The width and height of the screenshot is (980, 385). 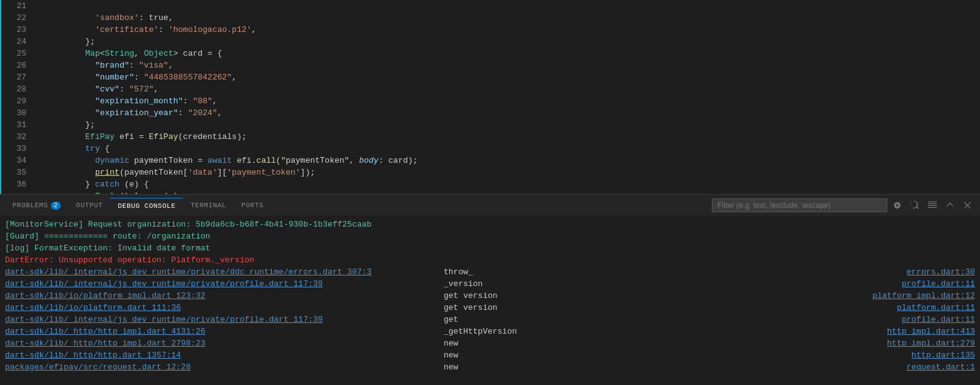 I want to click on terminal-line-9: dart-sdk/lib/_internal/js_dev_runtime/pr…, so click(x=490, y=319).